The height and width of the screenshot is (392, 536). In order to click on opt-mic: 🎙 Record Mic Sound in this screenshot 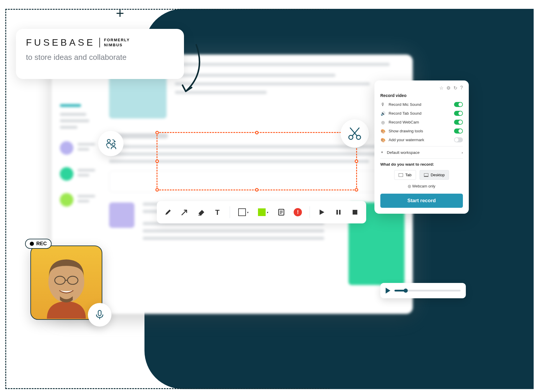, I will do `click(422, 104)`.